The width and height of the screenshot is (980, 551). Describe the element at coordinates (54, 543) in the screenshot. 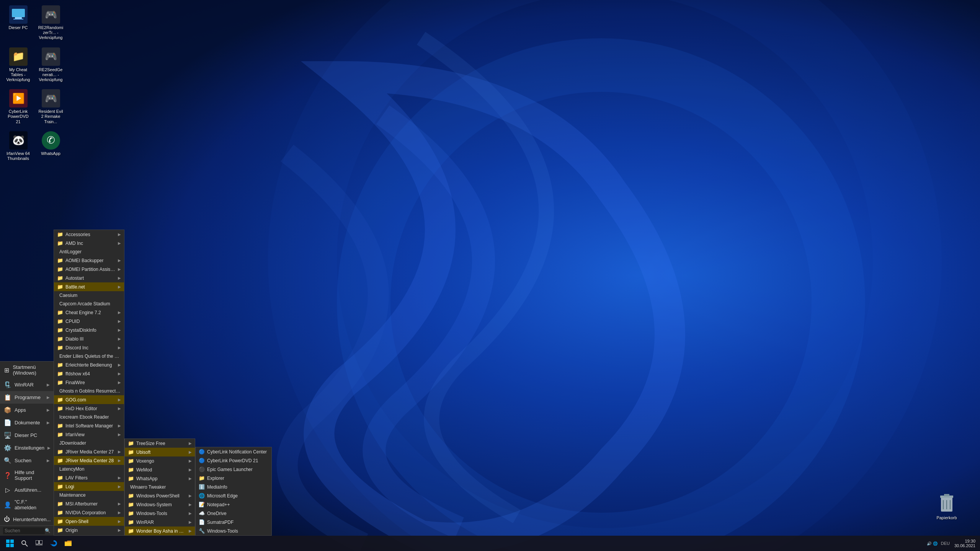

I see `taskbar-edge-button` at that location.